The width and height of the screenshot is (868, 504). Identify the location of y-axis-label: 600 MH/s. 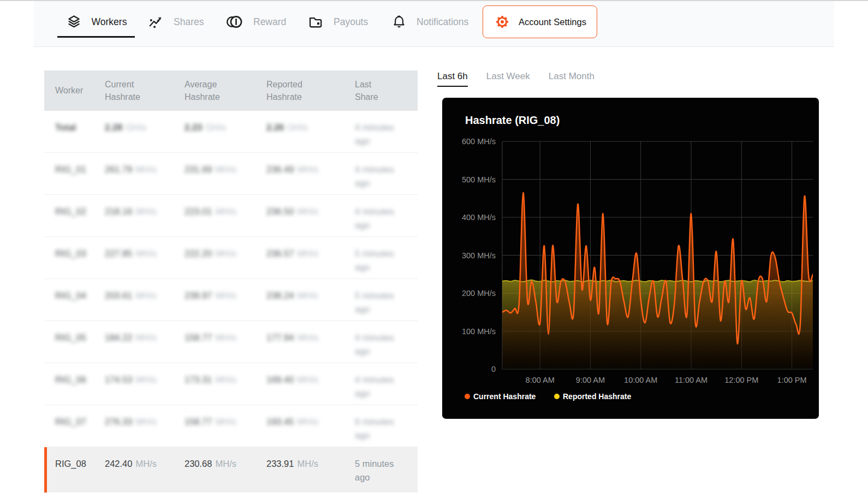
(479, 141).